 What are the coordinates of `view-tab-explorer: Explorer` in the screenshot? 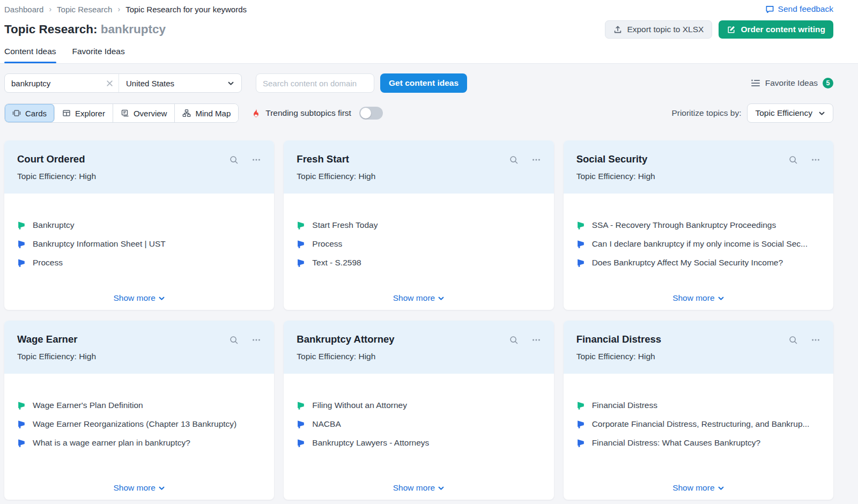 It's located at (84, 113).